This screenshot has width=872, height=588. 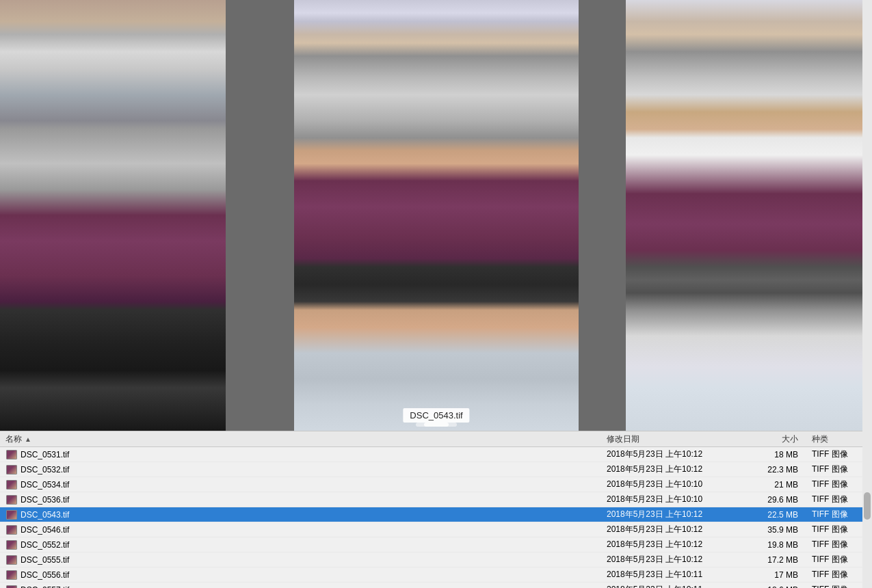 I want to click on file-size: 21 MB, so click(x=778, y=485).